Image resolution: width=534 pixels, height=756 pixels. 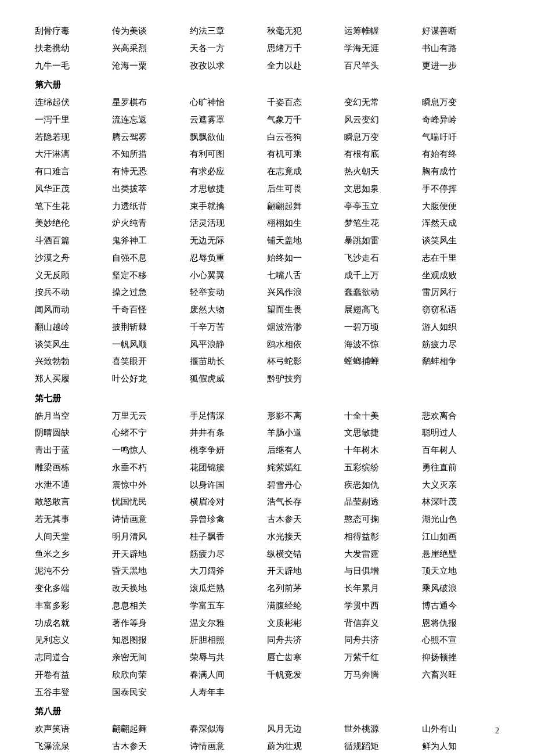 I want to click on list-item: 热火朝天, so click(x=383, y=172).